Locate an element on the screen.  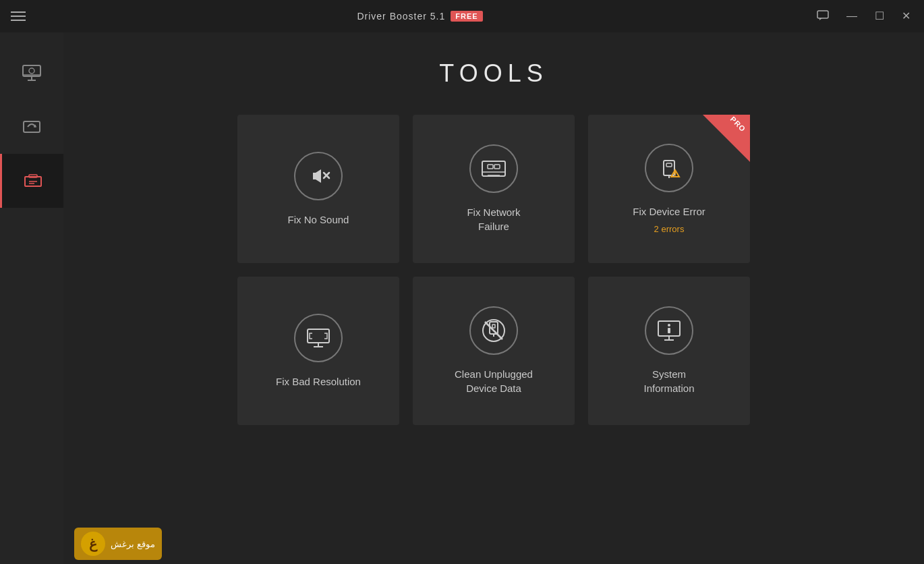
clean-unplugged-label: Clean UnpluggedDevice Data is located at coordinates (494, 381).